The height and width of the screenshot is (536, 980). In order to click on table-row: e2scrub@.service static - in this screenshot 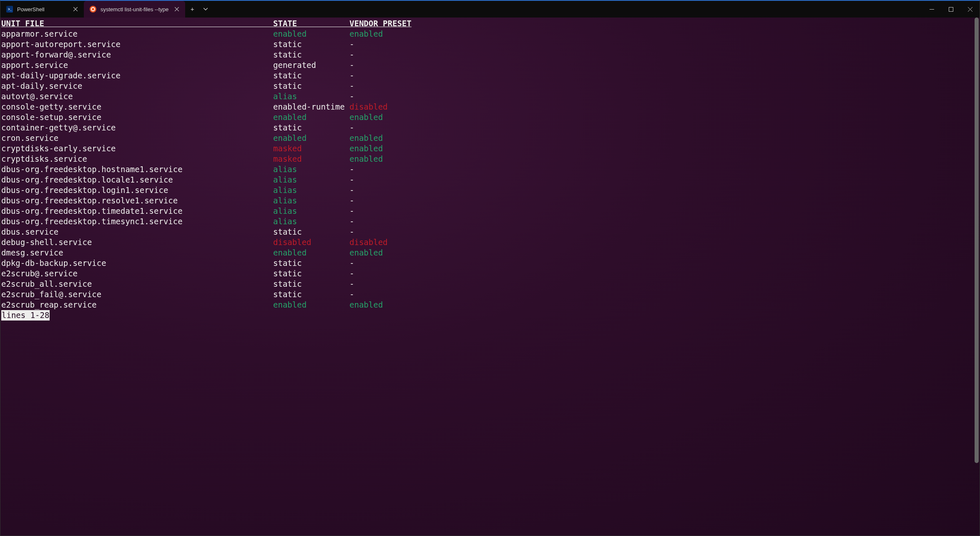, I will do `click(490, 273)`.